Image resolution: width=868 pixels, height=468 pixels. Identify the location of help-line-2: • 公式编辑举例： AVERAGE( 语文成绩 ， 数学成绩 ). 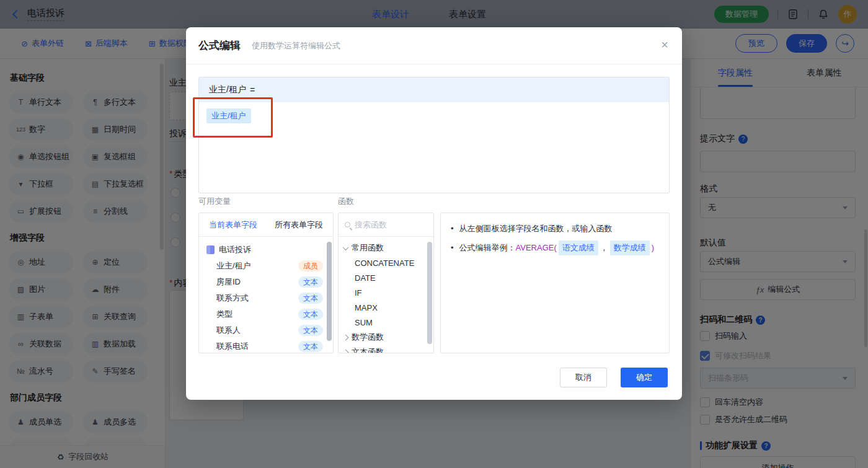
(555, 248).